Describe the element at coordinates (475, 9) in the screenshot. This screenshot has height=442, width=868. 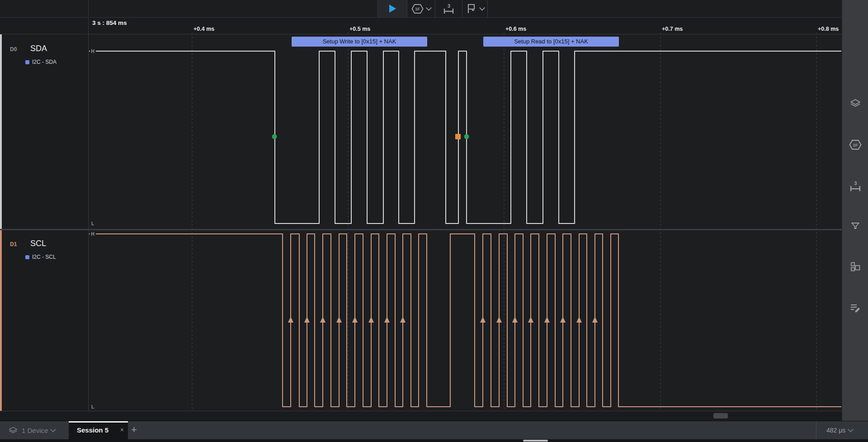
I see `flag-button` at that location.